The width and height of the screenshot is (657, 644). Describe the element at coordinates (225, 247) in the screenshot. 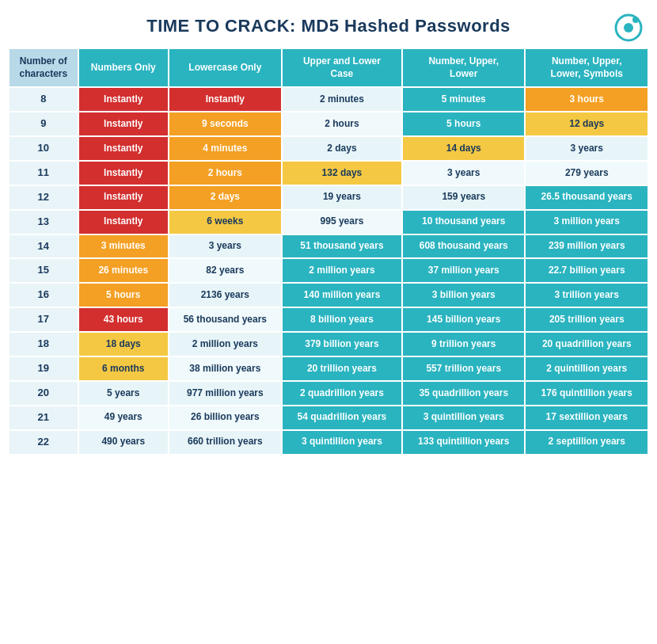

I see `cell-lowercase: 3 years` at that location.